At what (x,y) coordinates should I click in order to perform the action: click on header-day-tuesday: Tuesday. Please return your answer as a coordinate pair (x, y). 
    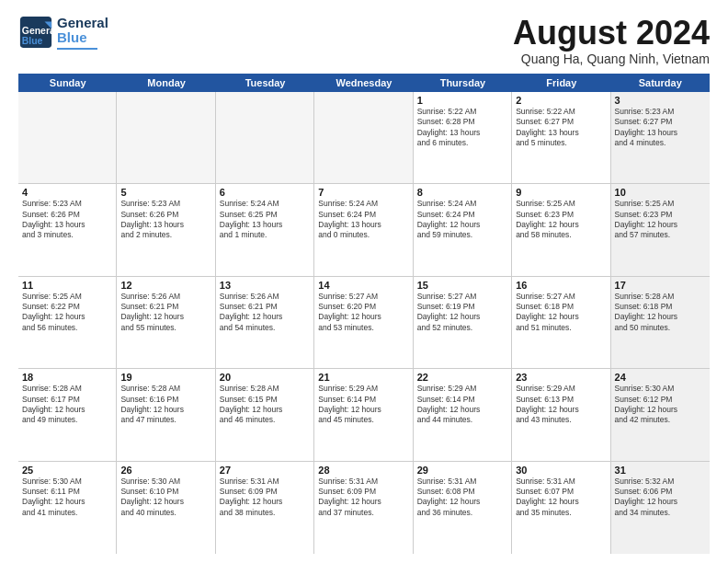
    Looking at the image, I should click on (265, 83).